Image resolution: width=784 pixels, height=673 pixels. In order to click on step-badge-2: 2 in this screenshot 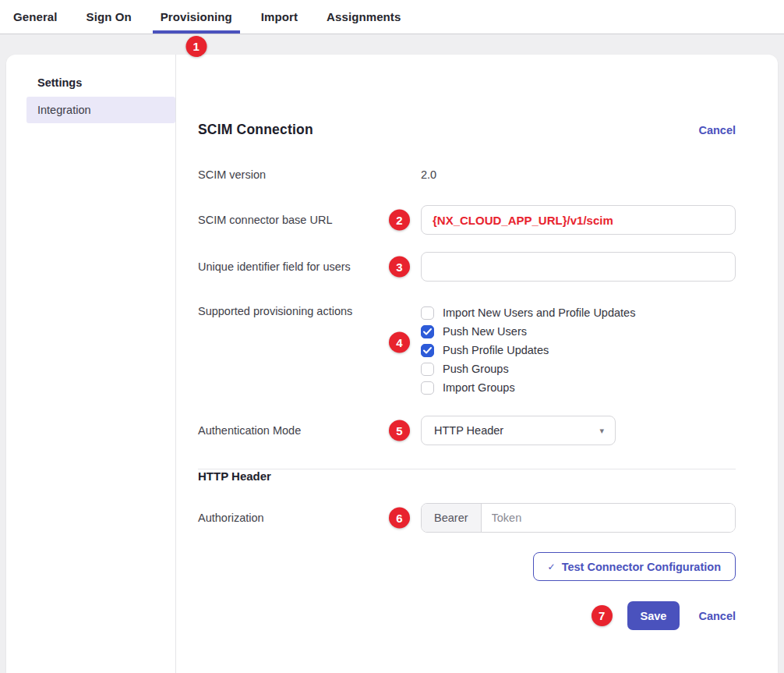, I will do `click(399, 220)`.